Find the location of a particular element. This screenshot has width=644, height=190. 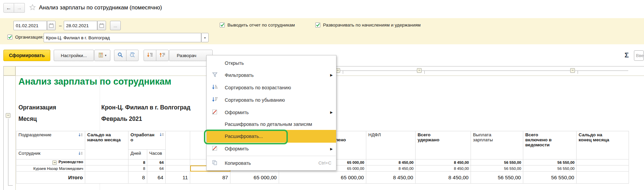

menu-item-open: Открыть is located at coordinates (271, 63).